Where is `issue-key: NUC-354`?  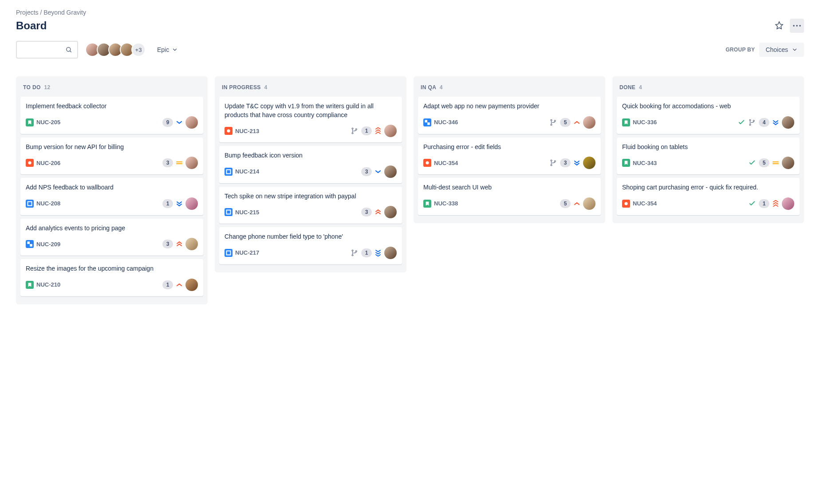 issue-key: NUC-354 is located at coordinates (446, 163).